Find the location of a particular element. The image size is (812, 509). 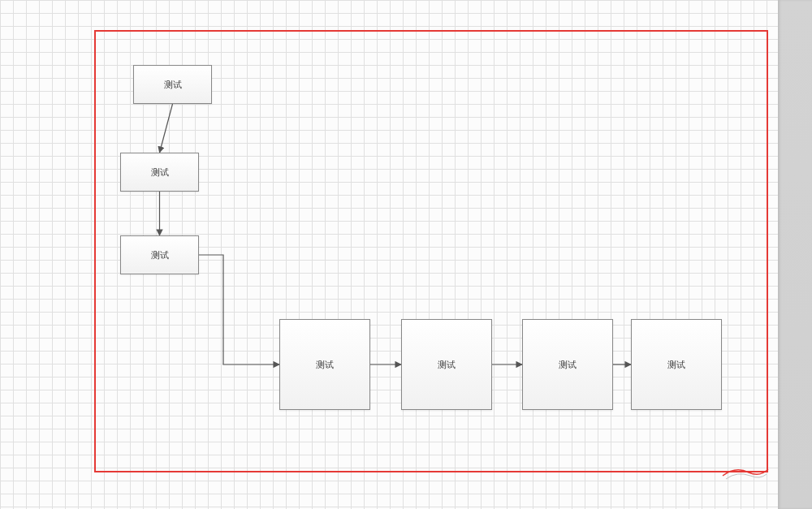

flow-node-4: 测试 is located at coordinates (325, 364).